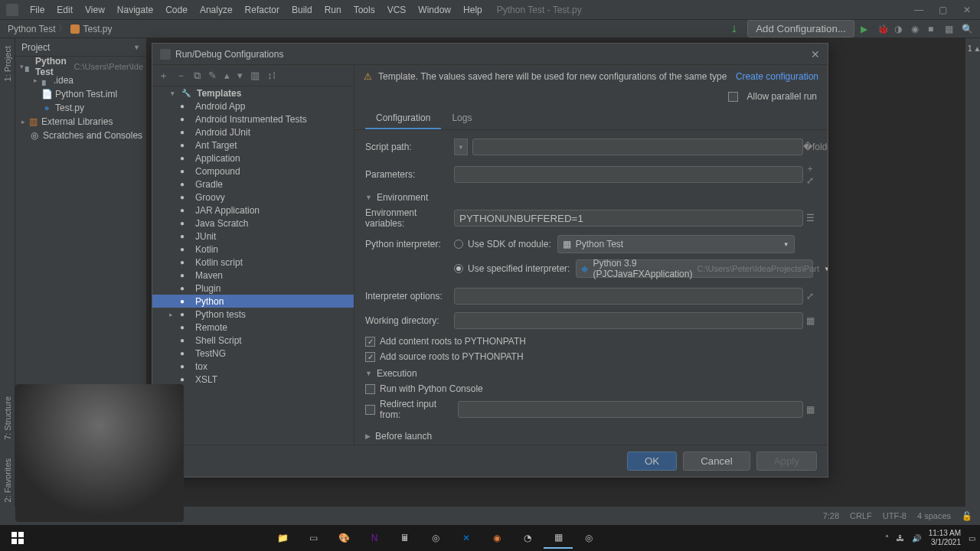  I want to click on tray-notifications-icon: ▭, so click(972, 539).